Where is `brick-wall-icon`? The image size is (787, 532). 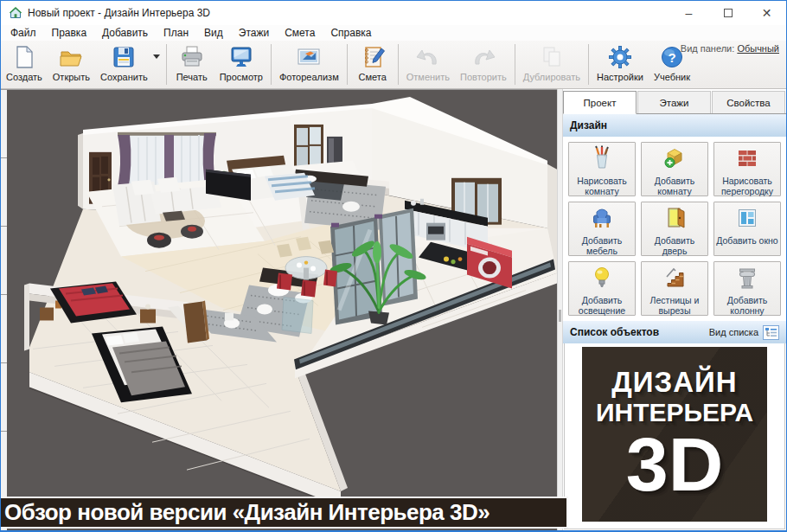
brick-wall-icon is located at coordinates (747, 160).